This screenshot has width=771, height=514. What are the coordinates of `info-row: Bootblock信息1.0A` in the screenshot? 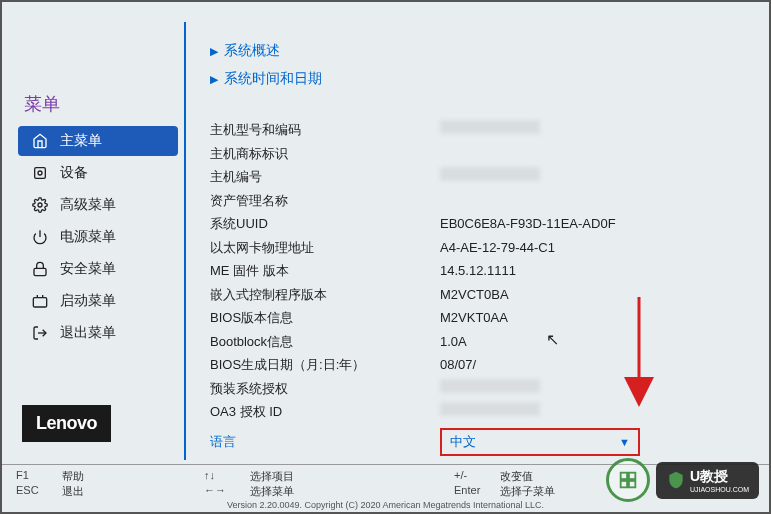 It's located at (480, 342).